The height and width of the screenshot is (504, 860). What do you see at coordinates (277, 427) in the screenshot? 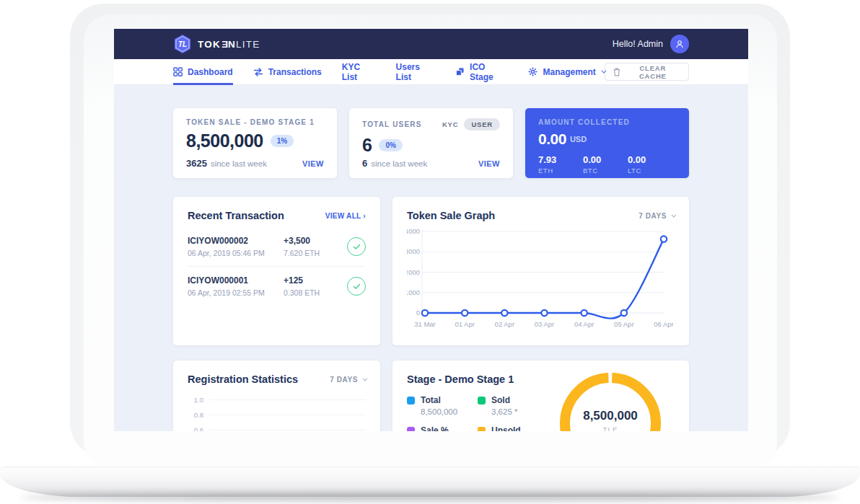
I see `axis-row: 0.6` at bounding box center [277, 427].